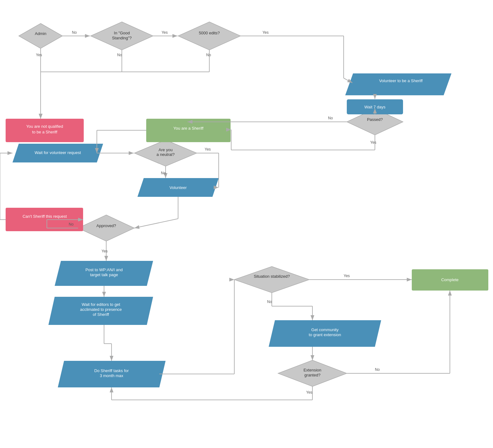 The image size is (493, 448). What do you see at coordinates (45, 126) in the screenshot?
I see `not-qualified-text: You are not qualified` at bounding box center [45, 126].